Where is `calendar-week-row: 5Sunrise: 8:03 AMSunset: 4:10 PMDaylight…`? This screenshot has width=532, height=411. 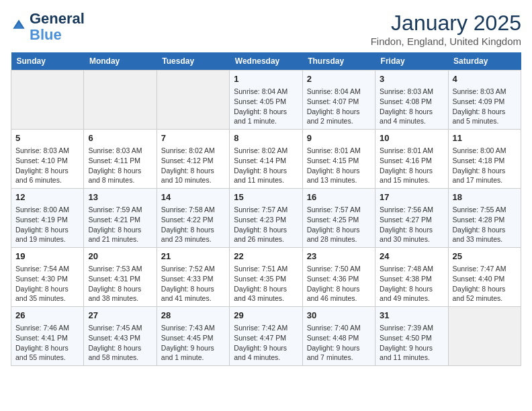 calendar-week-row: 5Sunrise: 8:03 AMSunset: 4:10 PMDaylight… is located at coordinates (266, 159).